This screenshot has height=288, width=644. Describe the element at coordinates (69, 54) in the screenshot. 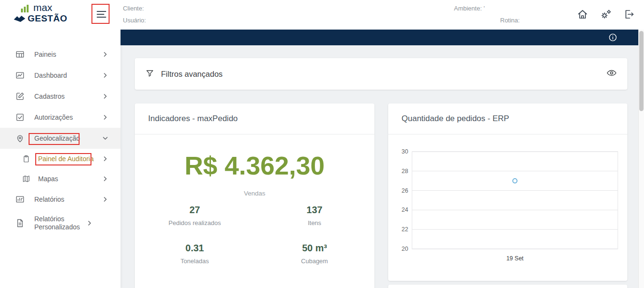

I see `sidebar-item-label: Paineis` at that location.